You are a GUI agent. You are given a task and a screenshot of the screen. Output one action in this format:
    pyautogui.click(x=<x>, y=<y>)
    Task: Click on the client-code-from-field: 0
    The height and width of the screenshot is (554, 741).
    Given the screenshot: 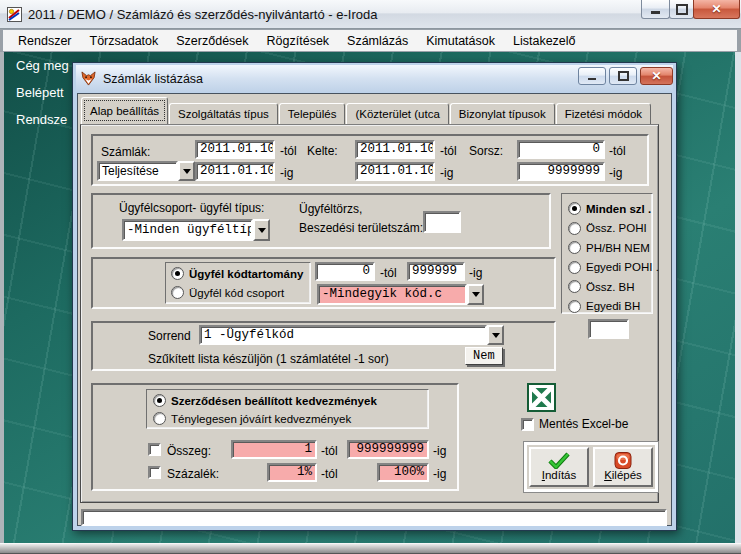 What is the action you would take?
    pyautogui.click(x=345, y=272)
    